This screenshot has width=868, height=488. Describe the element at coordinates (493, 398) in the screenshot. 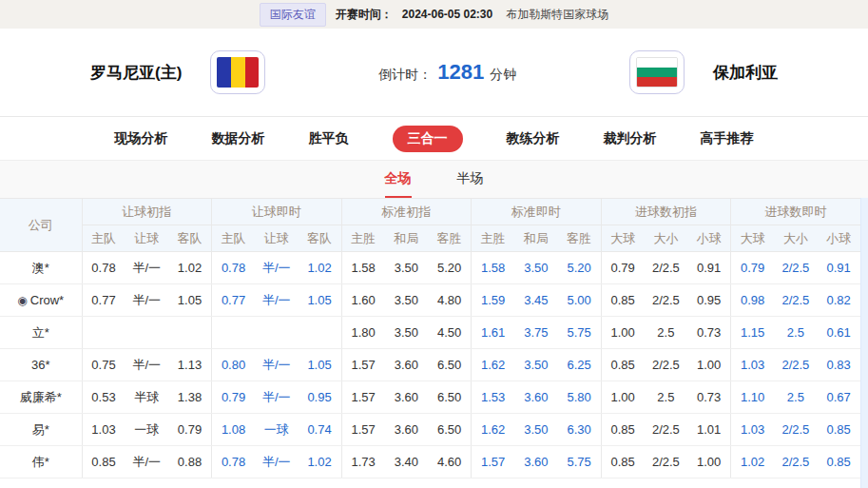

I see `odds-cell: 1.53` at that location.